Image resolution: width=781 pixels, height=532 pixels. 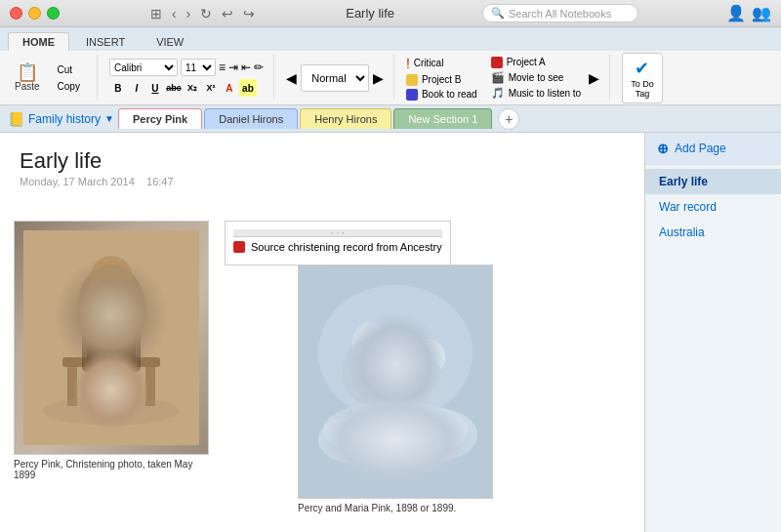 What do you see at coordinates (27, 78) in the screenshot?
I see `paste-button: 📋 Paste` at bounding box center [27, 78].